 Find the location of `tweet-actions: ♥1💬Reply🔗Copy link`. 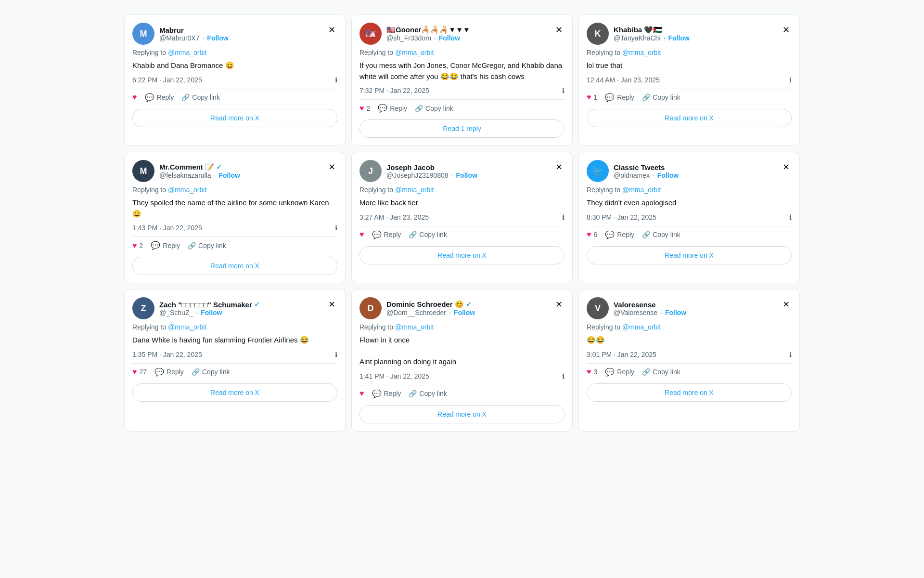

tweet-actions: ♥1💬Reply🔗Copy link is located at coordinates (689, 95).